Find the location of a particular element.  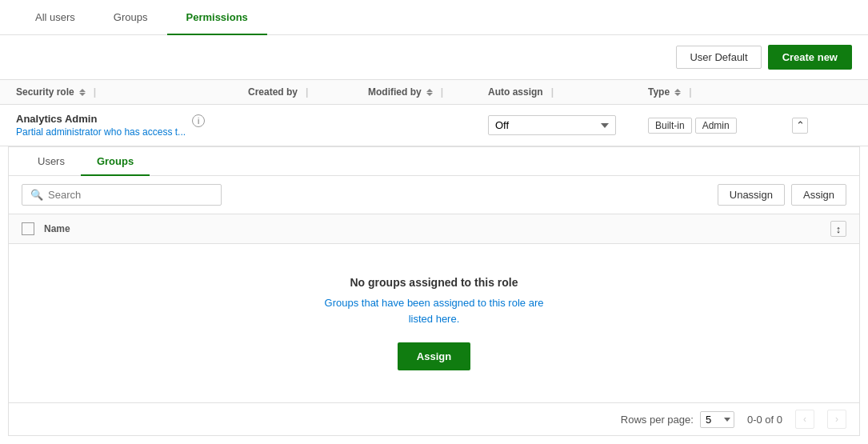

tab-groups: Groups is located at coordinates (131, 18).